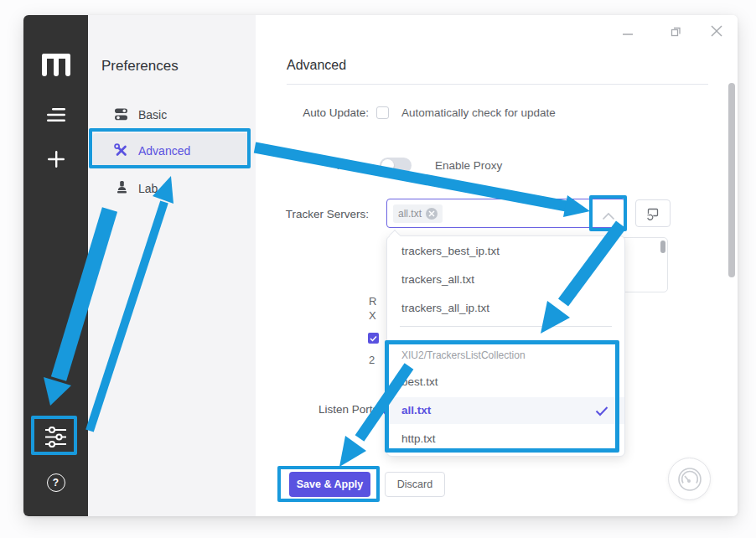 This screenshot has height=538, width=756. What do you see at coordinates (479, 112) in the screenshot?
I see `auto-update-checkbox-label: Automatically check for update` at bounding box center [479, 112].